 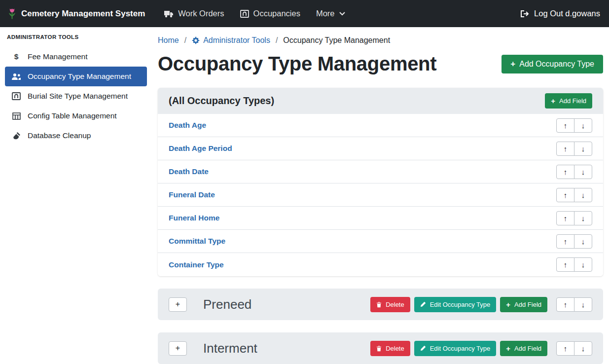 What do you see at coordinates (76, 57) in the screenshot?
I see `sidebar-item-fee-management: $ Fee Management` at bounding box center [76, 57].